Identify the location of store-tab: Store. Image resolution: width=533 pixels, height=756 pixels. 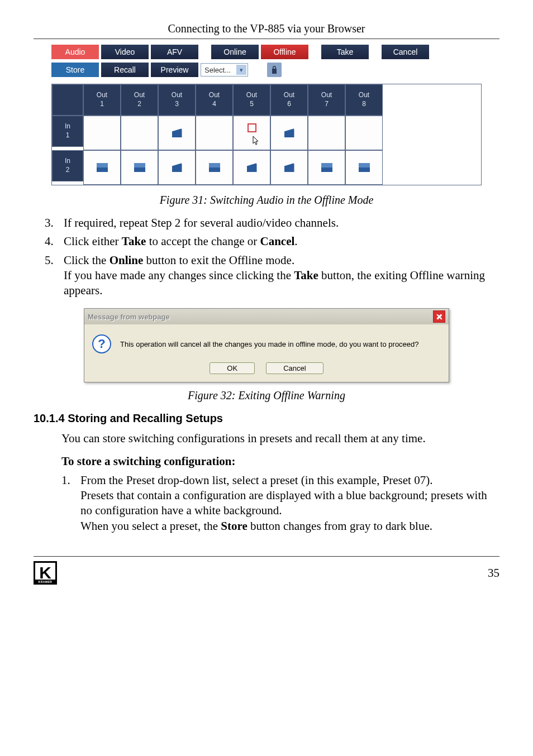
(75, 70).